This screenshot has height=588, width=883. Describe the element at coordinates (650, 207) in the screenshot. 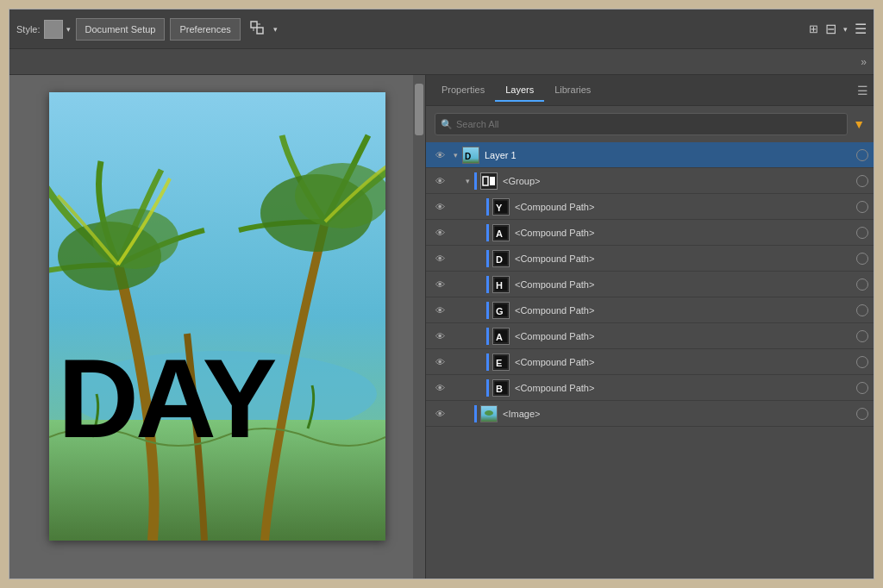

I see `layer-item: 👁Y<Compound Path>` at that location.